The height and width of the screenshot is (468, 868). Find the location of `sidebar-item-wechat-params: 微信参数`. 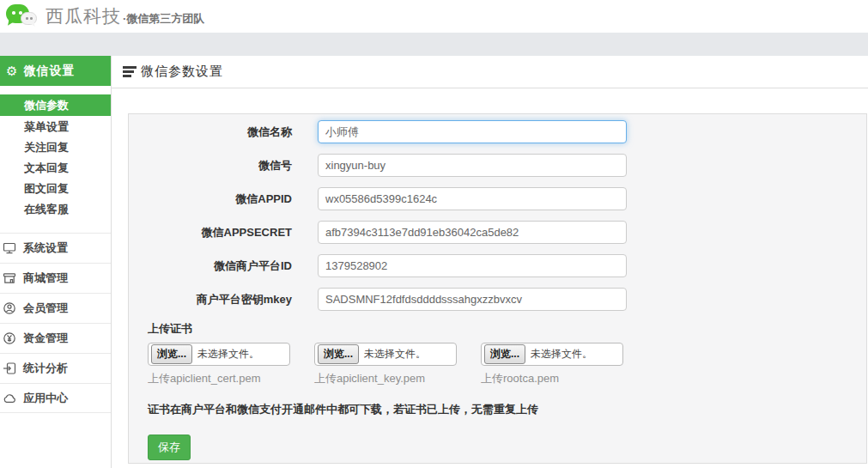

sidebar-item-wechat-params: 微信参数 is located at coordinates (55, 105).